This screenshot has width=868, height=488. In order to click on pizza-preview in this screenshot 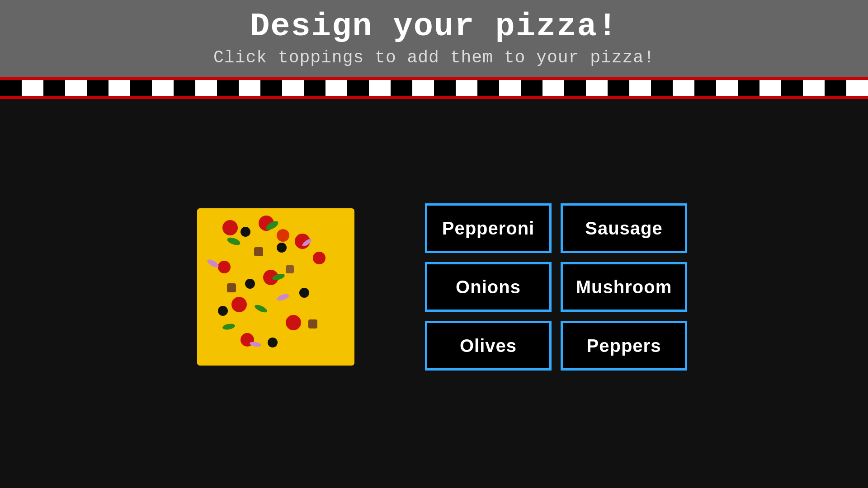, I will do `click(276, 287)`.